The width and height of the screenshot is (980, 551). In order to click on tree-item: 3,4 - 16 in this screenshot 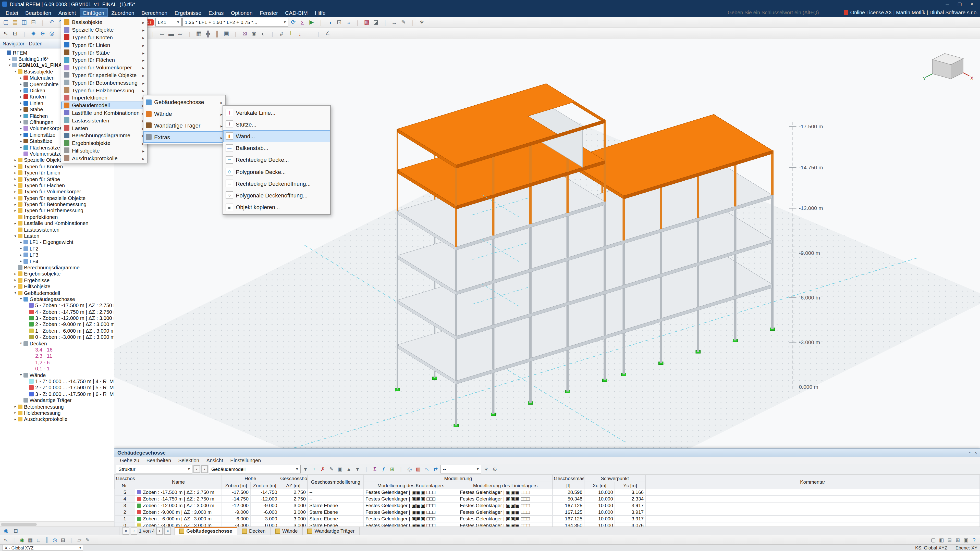, I will do `click(57, 350)`.